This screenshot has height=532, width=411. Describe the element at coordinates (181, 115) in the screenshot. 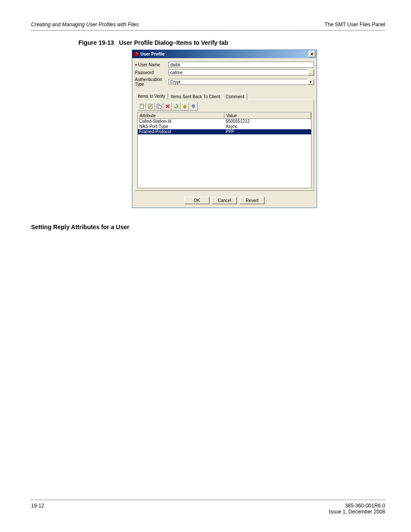

I see `grid-header-attribute: Attribute` at that location.